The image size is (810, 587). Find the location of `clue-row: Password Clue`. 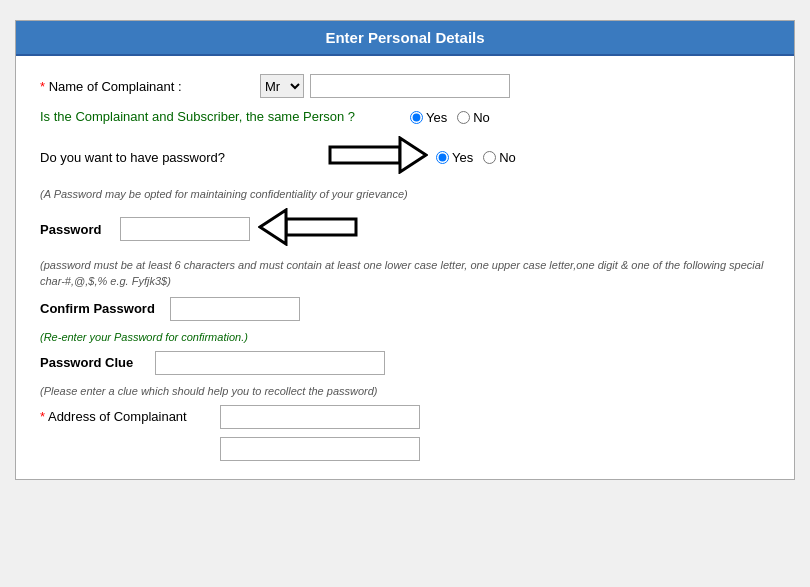

clue-row: Password Clue is located at coordinates (405, 363).